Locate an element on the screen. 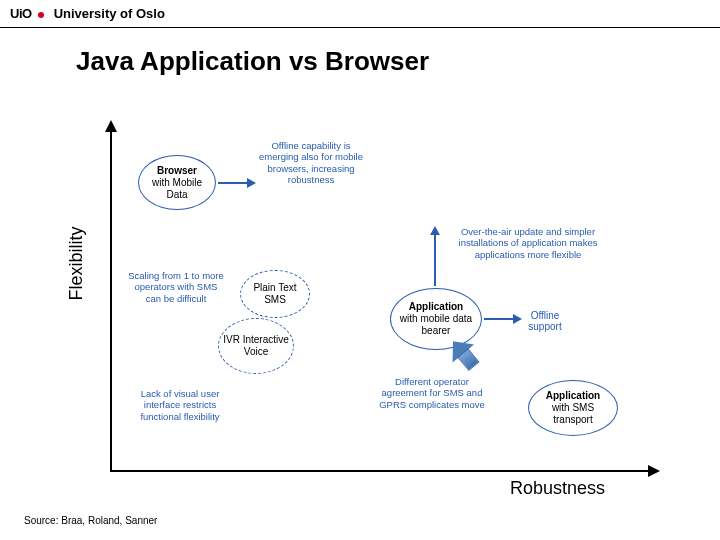 Image resolution: width=720 pixels, height=540 pixels. note-operator-diff: Different operator agreement for SMS and… is located at coordinates (432, 393).